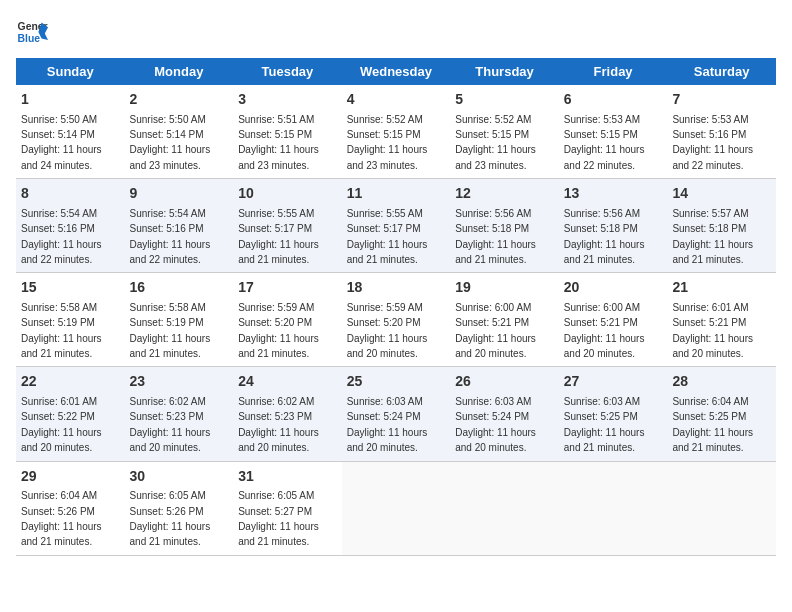  What do you see at coordinates (396, 194) in the screenshot?
I see `day-number: 11` at bounding box center [396, 194].